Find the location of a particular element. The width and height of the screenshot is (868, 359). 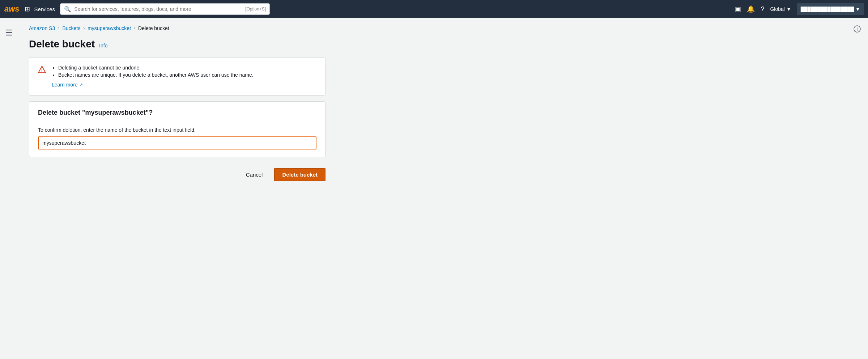

aws-logo: aws is located at coordinates (12, 9).